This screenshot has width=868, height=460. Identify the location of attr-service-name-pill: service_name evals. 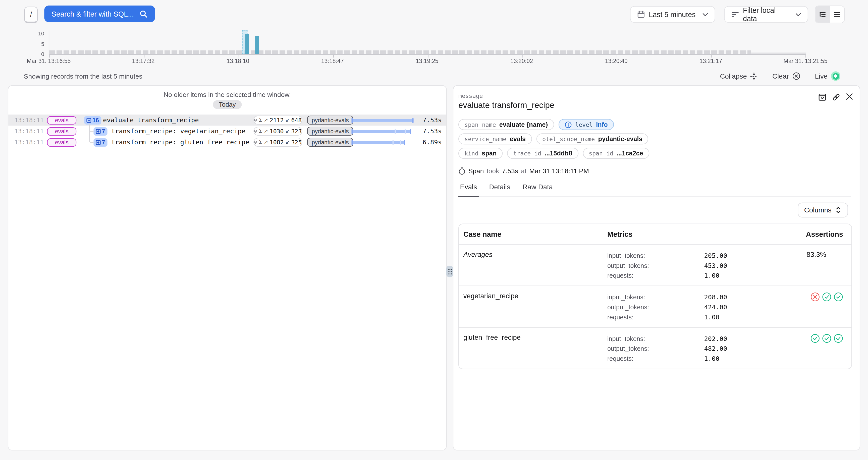
(495, 139).